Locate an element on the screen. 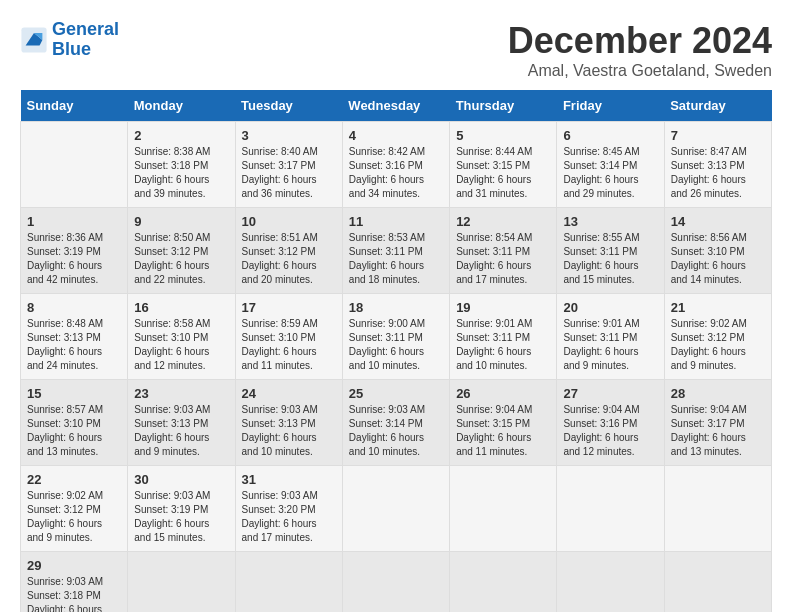  day-info: Sunrise: 8:38 AMSunset: 3:18 PMDaylight:… is located at coordinates (181, 173).